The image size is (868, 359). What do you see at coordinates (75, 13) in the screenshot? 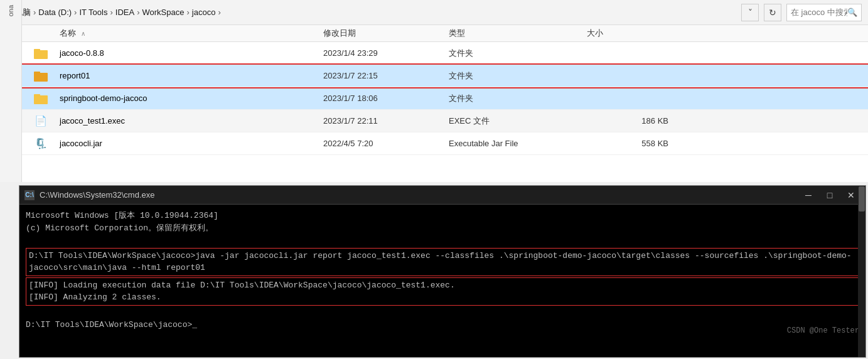
I see `sep-1: ›` at bounding box center [75, 13].